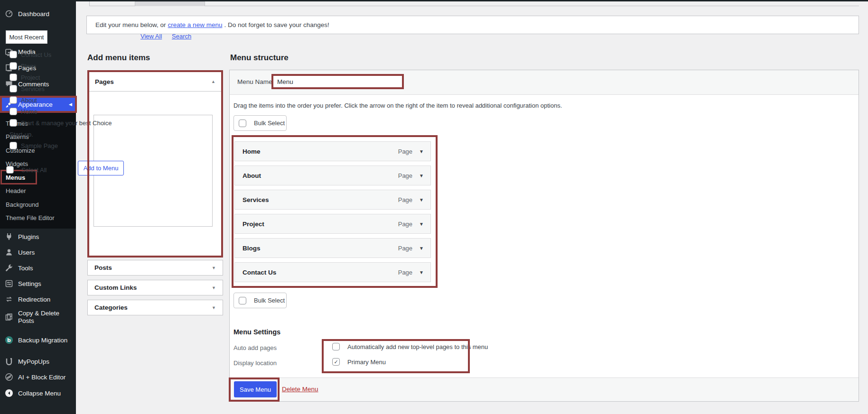 The height and width of the screenshot is (414, 868). I want to click on sidebar-item-theme-file-editor: Theme File Editor, so click(38, 218).